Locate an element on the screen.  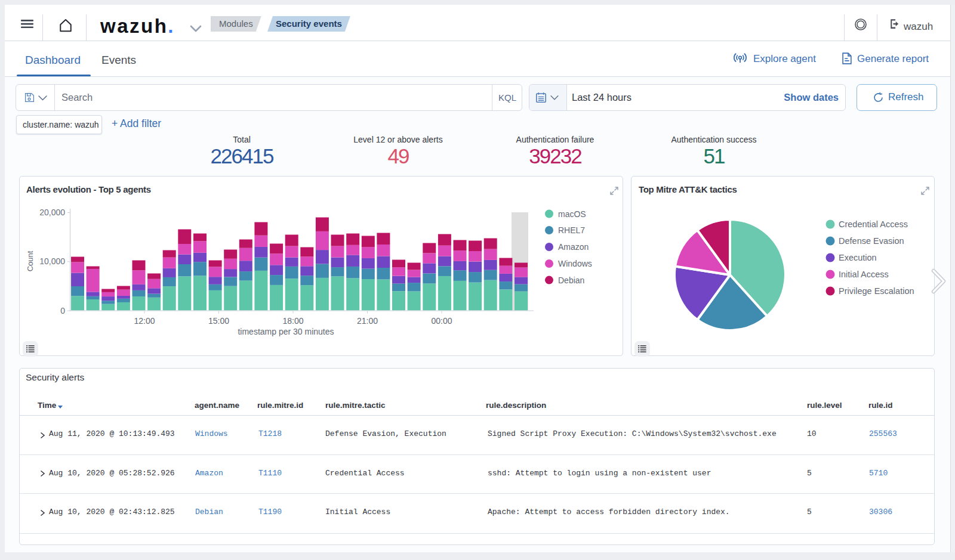
svg-text: Debian is located at coordinates (571, 280).